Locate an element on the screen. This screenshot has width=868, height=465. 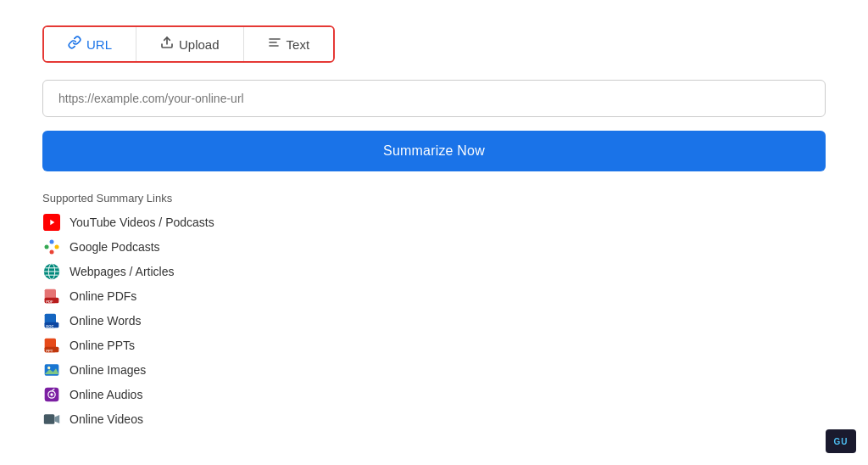
tab-upload-label: Upload is located at coordinates (199, 44).